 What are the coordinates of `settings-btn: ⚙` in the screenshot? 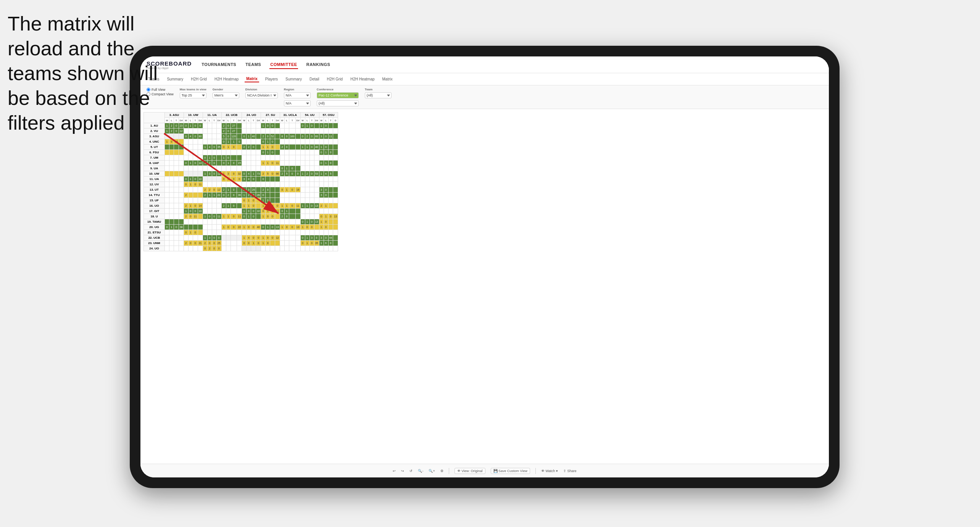 It's located at (442, 471).